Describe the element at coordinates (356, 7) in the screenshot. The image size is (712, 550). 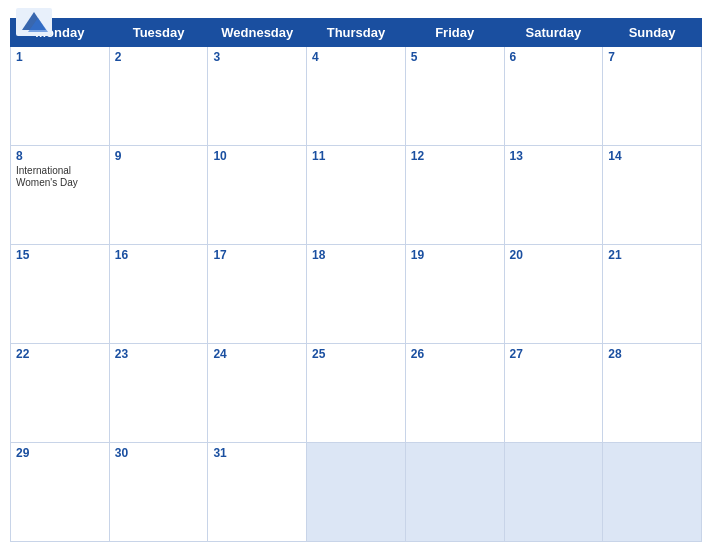
I see `calendar-header` at that location.